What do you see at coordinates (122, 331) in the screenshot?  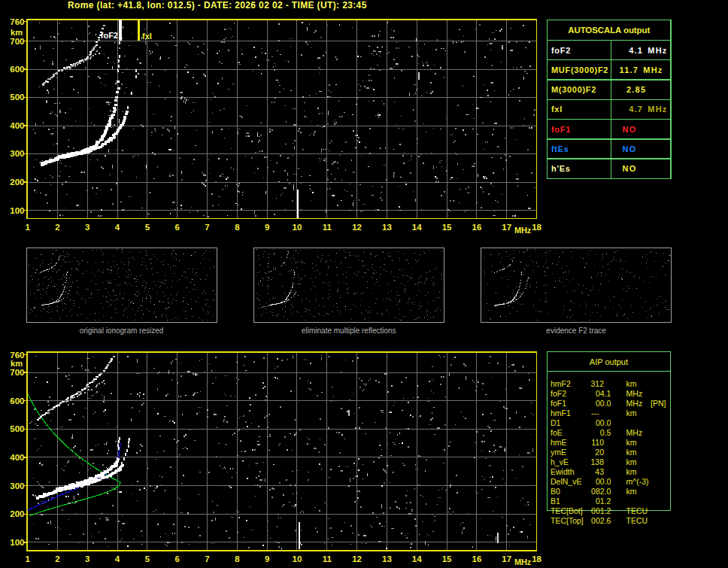 I see `svg-text: original ionogram resized` at bounding box center [122, 331].